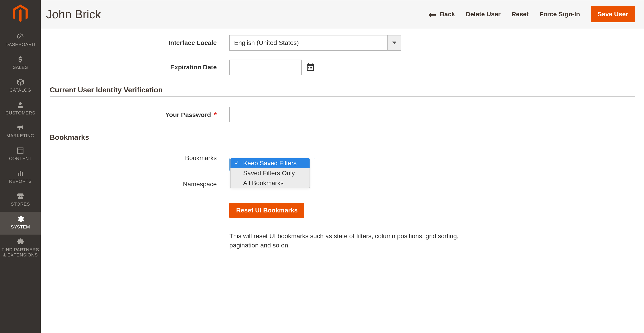  I want to click on required-indicator: *, so click(216, 115).